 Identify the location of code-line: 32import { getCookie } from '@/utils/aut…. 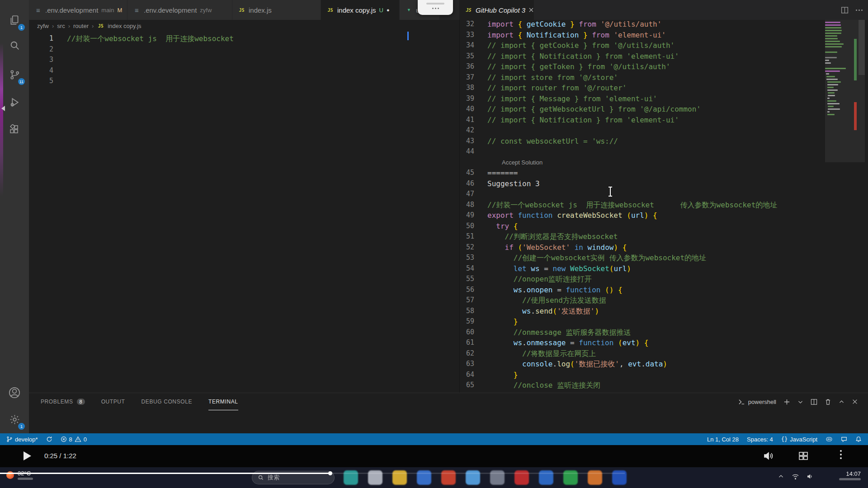
(664, 25).